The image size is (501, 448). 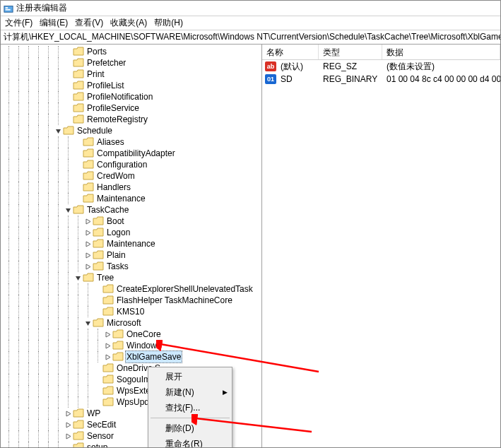 I want to click on tree-item: ProfileList, so click(x=133, y=86).